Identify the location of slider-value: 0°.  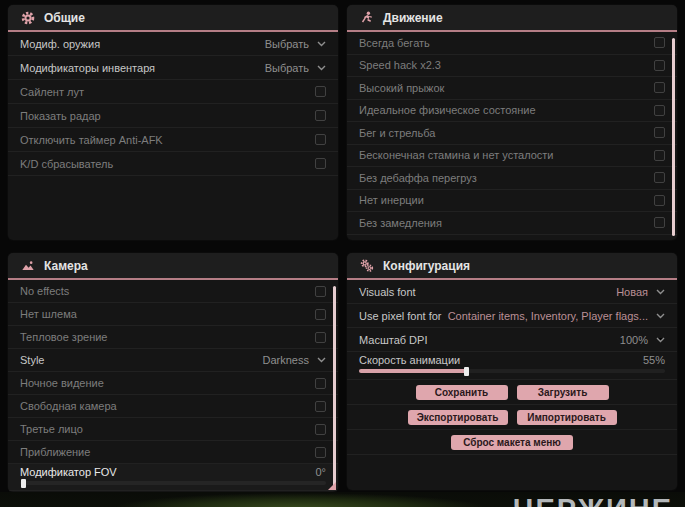
(320, 472).